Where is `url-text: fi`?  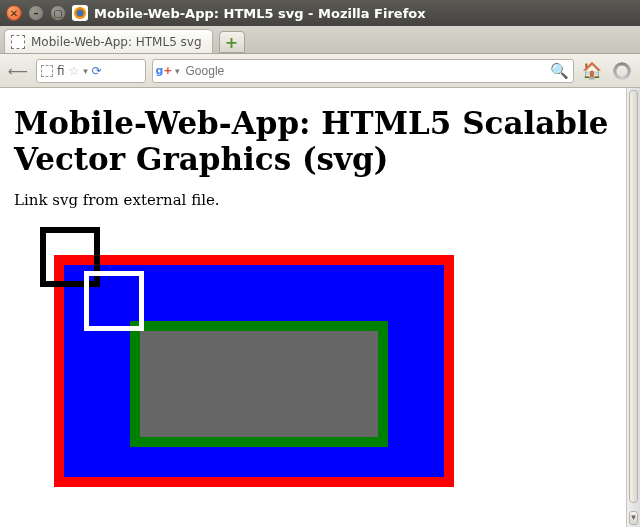 url-text: fi is located at coordinates (61, 71).